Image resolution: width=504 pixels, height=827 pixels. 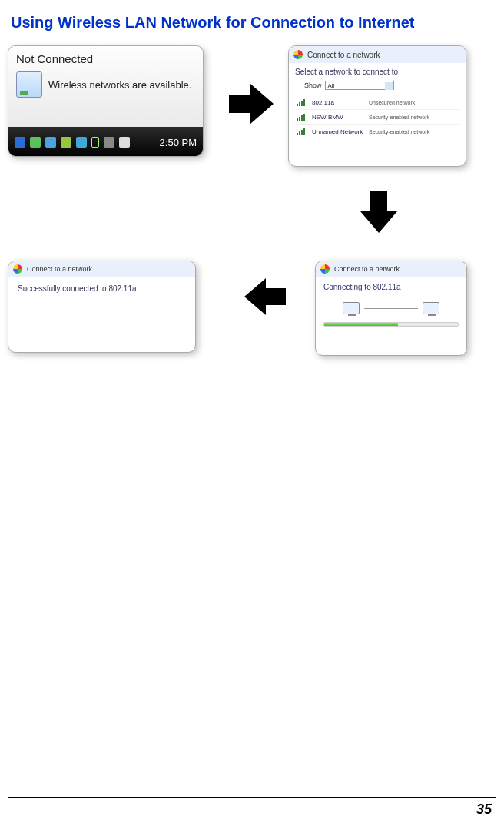 What do you see at coordinates (20, 142) in the screenshot?
I see `bluetooth-icon` at bounding box center [20, 142].